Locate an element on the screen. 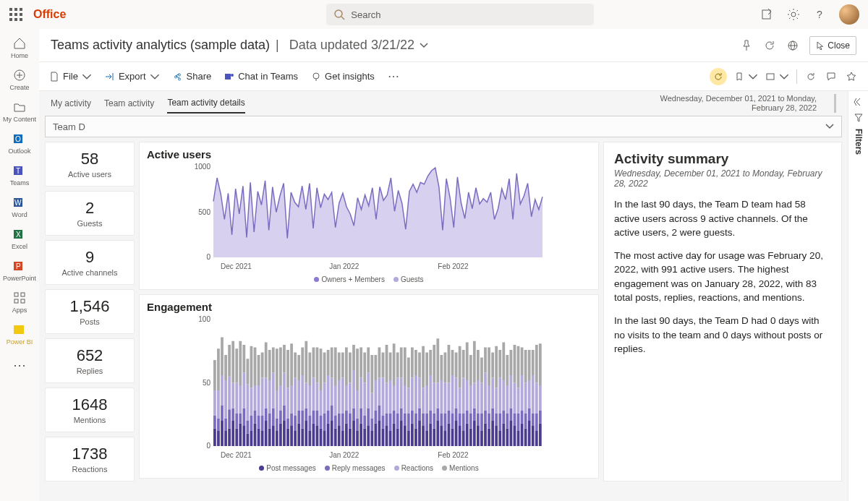 The height and width of the screenshot is (501, 868). summary-title: Activity summary is located at coordinates (723, 159).